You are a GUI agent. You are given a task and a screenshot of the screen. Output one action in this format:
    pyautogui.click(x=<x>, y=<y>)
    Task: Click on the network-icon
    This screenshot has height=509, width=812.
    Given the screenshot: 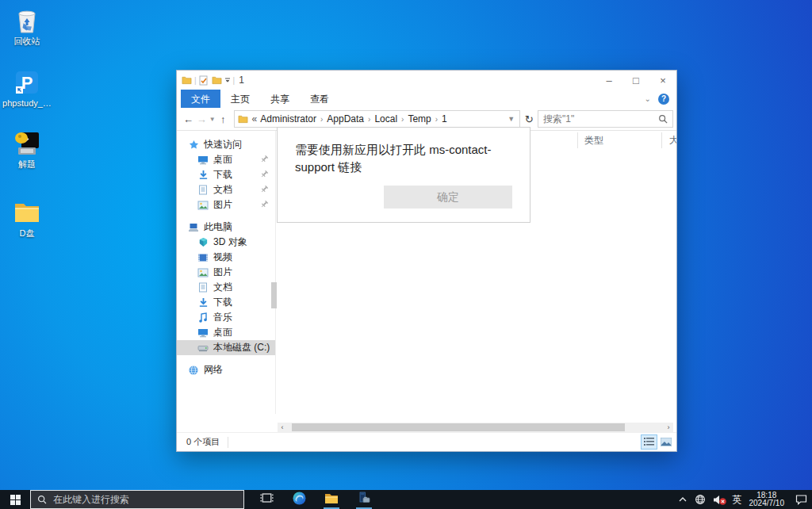 What is the action you would take?
    pyautogui.click(x=700, y=499)
    